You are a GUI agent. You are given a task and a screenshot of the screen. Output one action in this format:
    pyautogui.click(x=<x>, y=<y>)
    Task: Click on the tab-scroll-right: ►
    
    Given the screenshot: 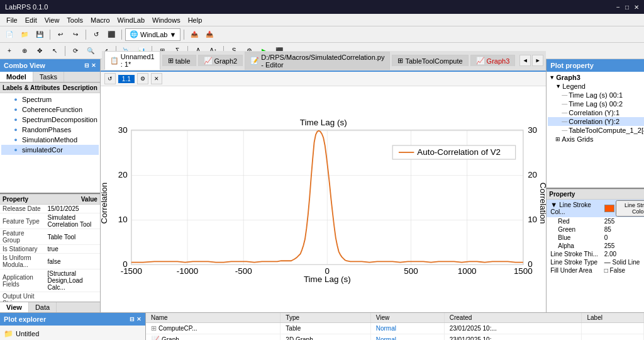 What is the action you would take?
    pyautogui.click(x=538, y=60)
    